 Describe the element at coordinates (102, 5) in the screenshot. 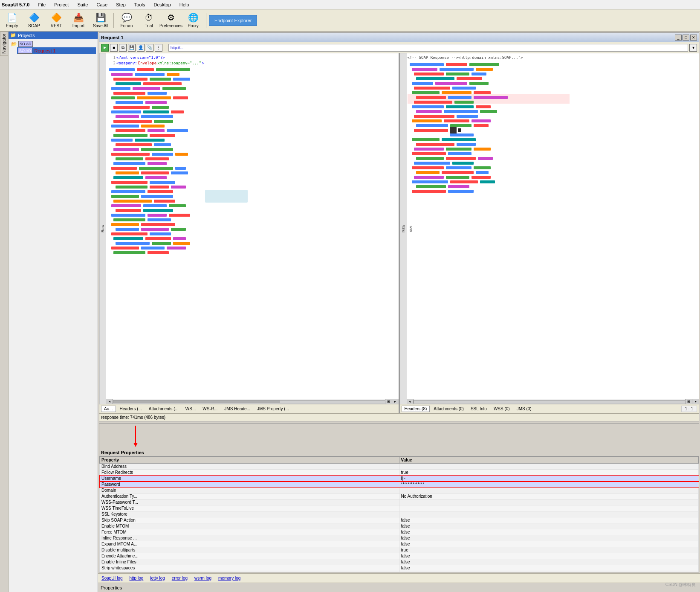

I see `menu-case: Case` at that location.